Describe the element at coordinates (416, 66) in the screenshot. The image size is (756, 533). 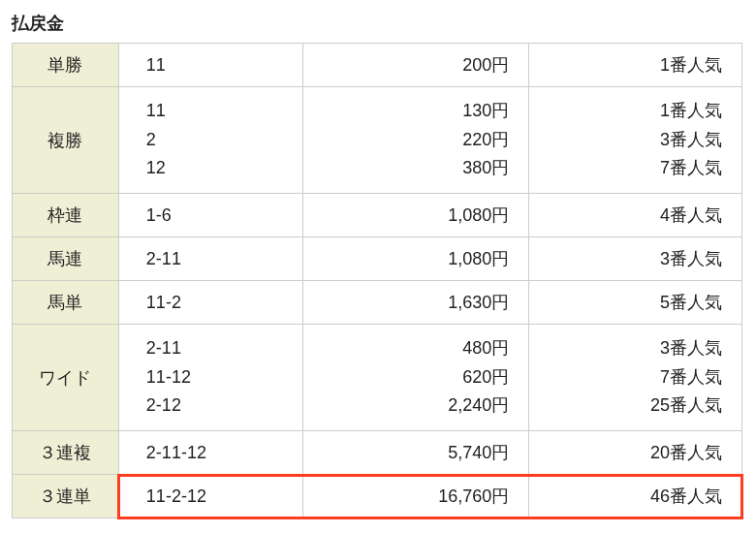
I see `payout-cell: 200円` at that location.